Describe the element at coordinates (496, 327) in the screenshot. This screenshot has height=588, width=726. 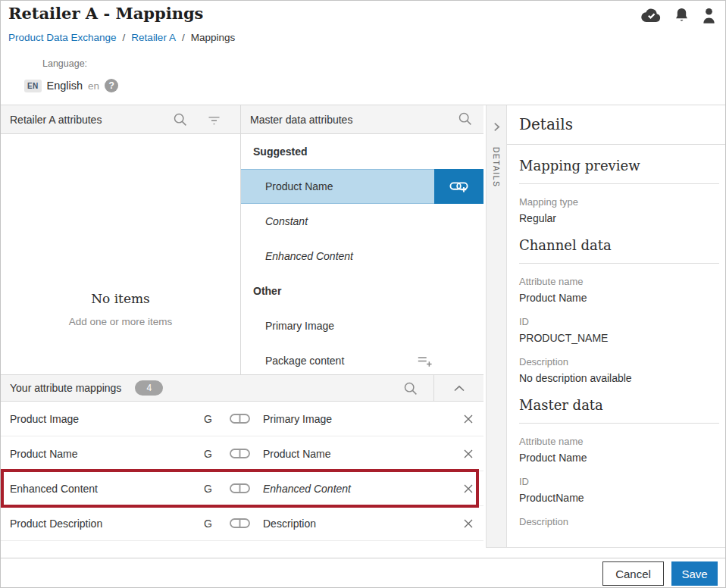
I see `details-rail: DETAILS` at that location.